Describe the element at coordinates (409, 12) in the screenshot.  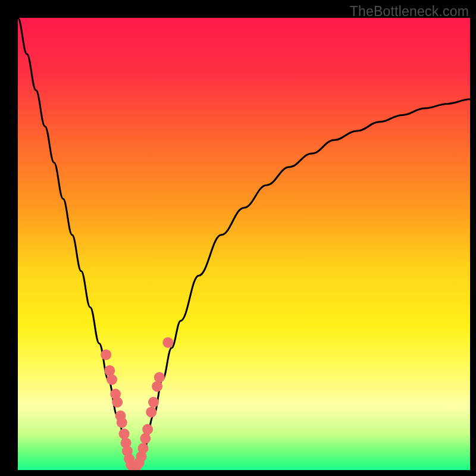
I see `watermark-text: TheBottleneck.com` at that location.